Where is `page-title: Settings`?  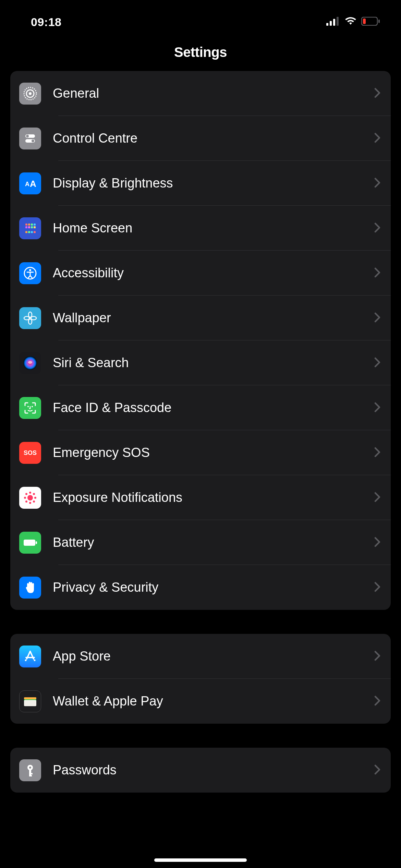 page-title: Settings is located at coordinates (200, 52).